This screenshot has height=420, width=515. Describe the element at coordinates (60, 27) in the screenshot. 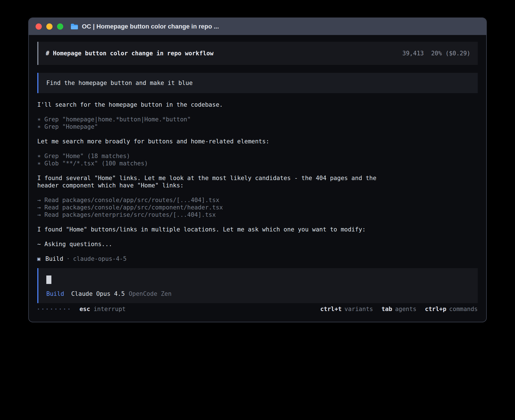

I see `zoom-button` at that location.